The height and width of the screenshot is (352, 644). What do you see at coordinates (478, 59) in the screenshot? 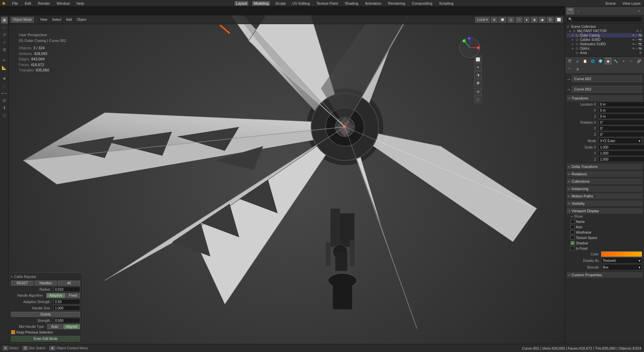
I see `wireframe-btn: ⬜` at bounding box center [478, 59].